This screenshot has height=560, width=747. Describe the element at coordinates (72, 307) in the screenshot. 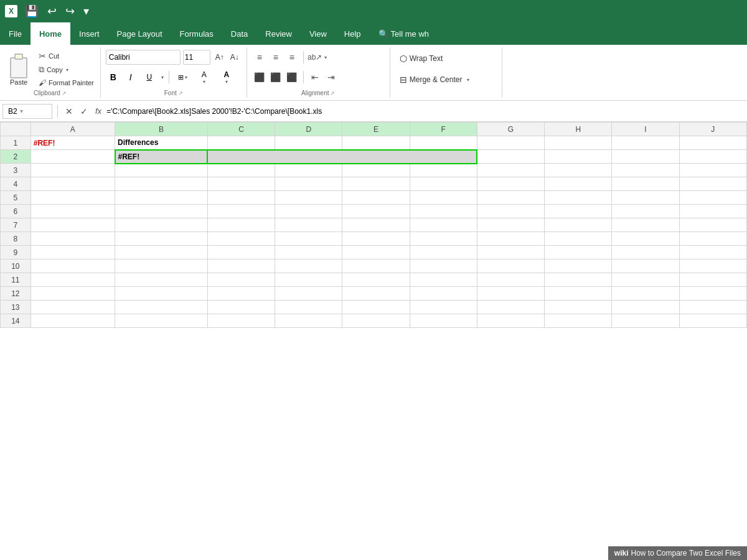

I see `cell-A13` at that location.